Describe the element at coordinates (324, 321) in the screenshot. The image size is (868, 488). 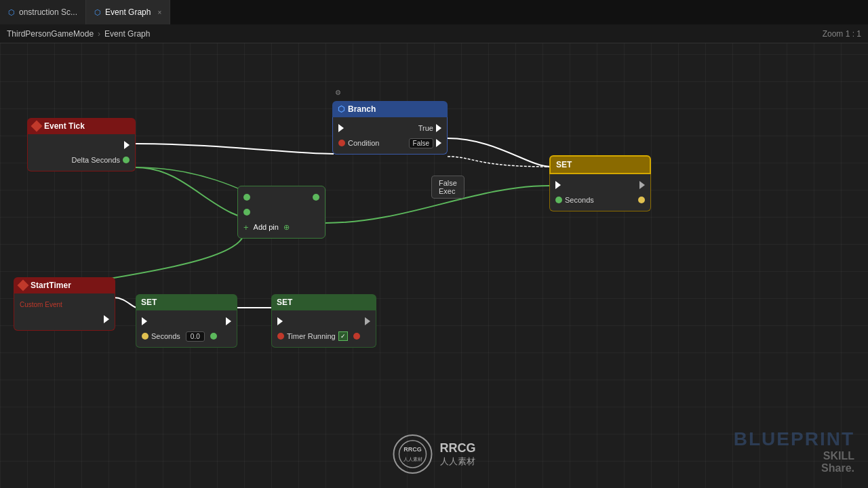
I see `set-bm-exec-row` at that location.